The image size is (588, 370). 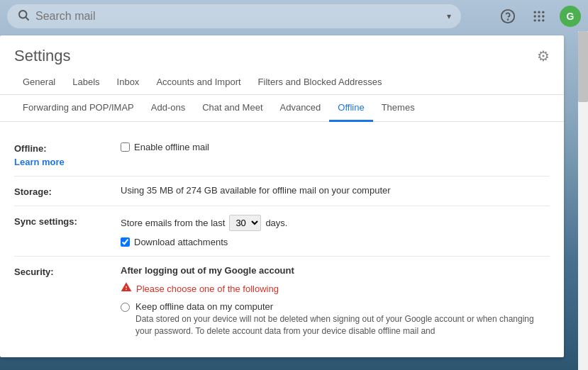 What do you see at coordinates (335, 301) in the screenshot?
I see `security-content: After logging out of my Google account P…` at bounding box center [335, 301].